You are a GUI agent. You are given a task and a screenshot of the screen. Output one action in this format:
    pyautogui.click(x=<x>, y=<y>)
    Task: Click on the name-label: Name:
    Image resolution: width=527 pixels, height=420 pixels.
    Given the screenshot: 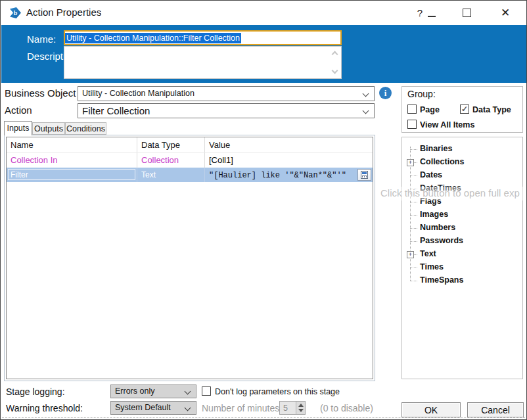 What is the action you would take?
    pyautogui.click(x=41, y=39)
    